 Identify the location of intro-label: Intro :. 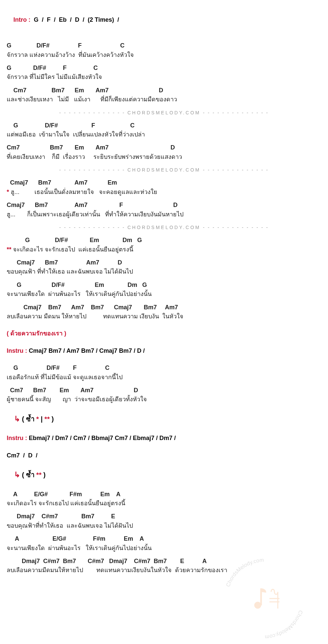
(22, 20).